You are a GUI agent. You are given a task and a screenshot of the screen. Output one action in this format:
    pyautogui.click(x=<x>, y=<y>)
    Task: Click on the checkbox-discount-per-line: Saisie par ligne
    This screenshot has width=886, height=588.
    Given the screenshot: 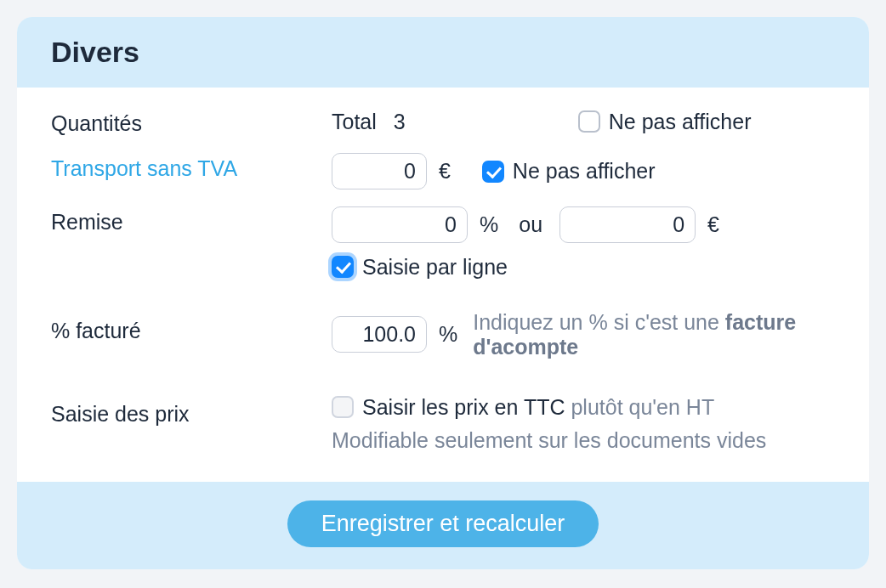 What is the action you would take?
    pyautogui.click(x=420, y=267)
    